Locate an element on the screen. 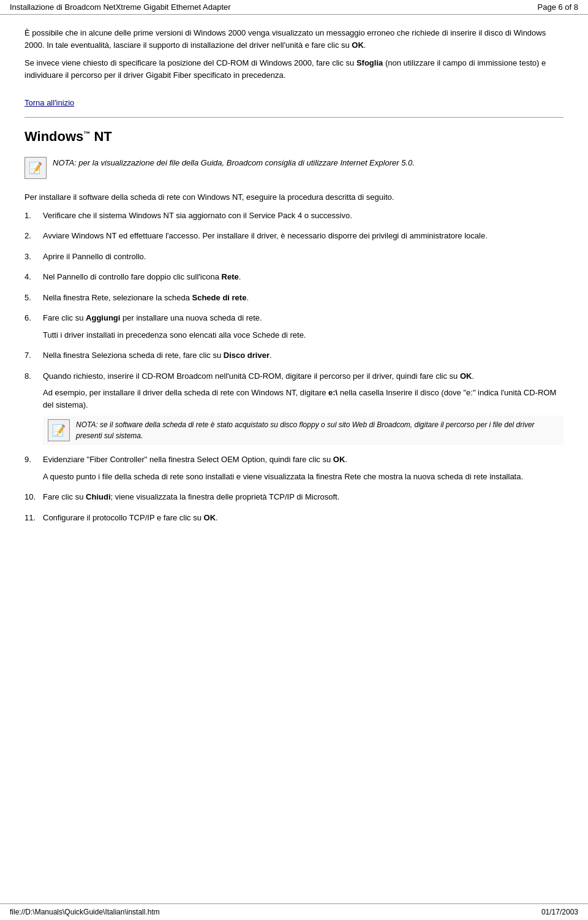  step-content-8: Quando richiesto, inserire il CD-ROM Bro… is located at coordinates (303, 408).